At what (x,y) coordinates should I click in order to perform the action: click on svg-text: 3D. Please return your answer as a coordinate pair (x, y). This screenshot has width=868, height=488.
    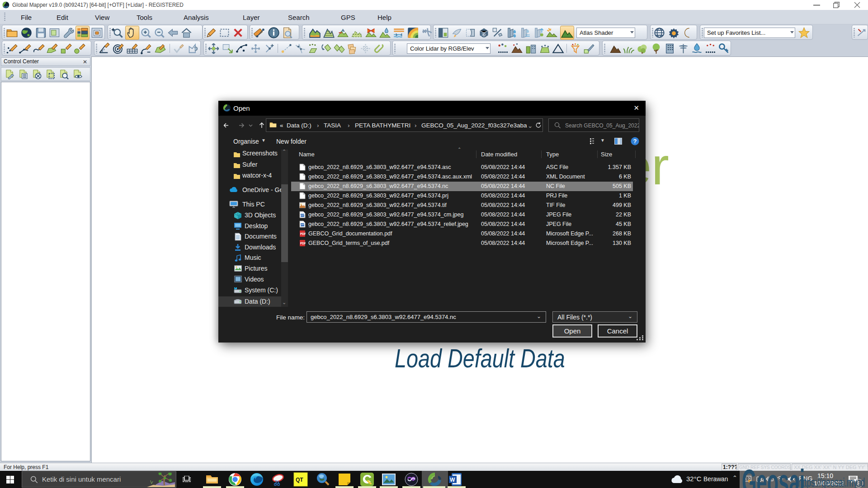
    Looking at the image, I should click on (484, 34).